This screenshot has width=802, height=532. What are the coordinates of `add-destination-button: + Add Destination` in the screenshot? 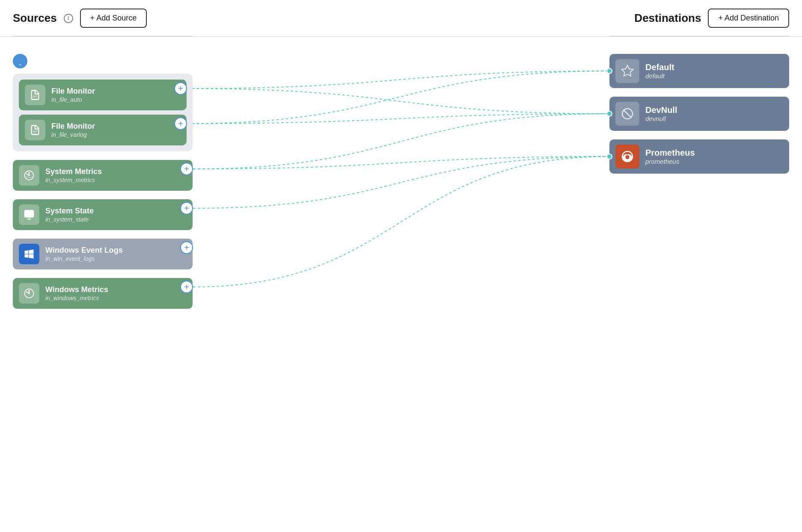 It's located at (749, 18).